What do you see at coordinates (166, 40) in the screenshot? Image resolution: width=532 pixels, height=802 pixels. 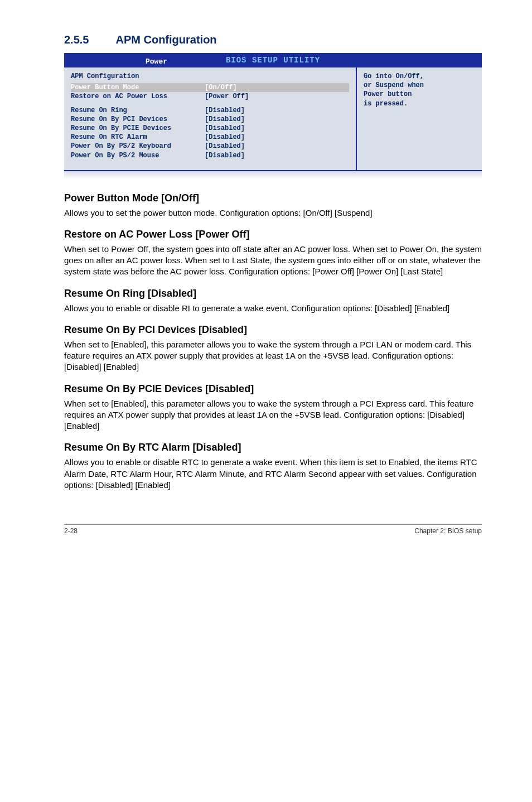 I see `section-title: APM Configuration` at bounding box center [166, 40].